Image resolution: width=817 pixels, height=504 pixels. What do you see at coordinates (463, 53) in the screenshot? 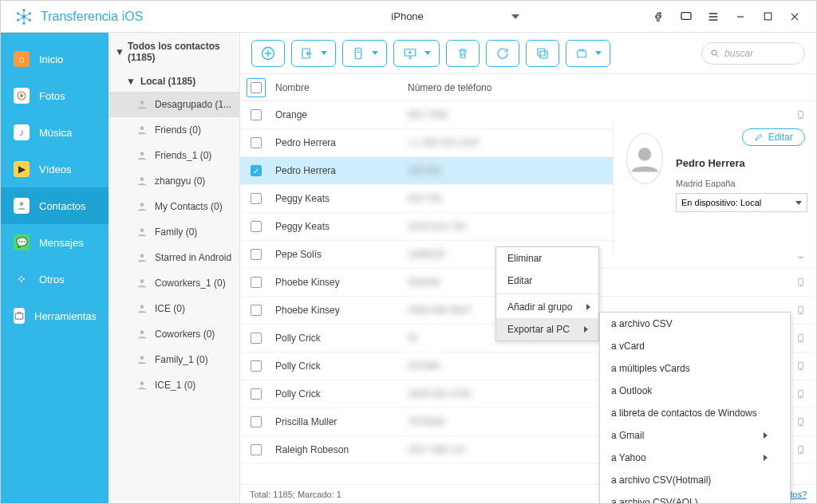
I see `delete-button` at bounding box center [463, 53].